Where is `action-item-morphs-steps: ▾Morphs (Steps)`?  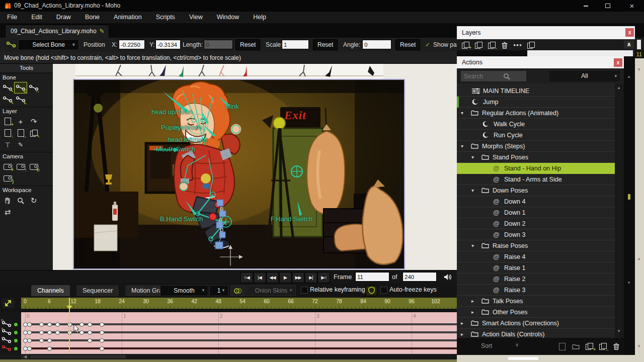
action-item-morphs-steps: ▾Morphs (Steps) is located at coordinates (536, 146).